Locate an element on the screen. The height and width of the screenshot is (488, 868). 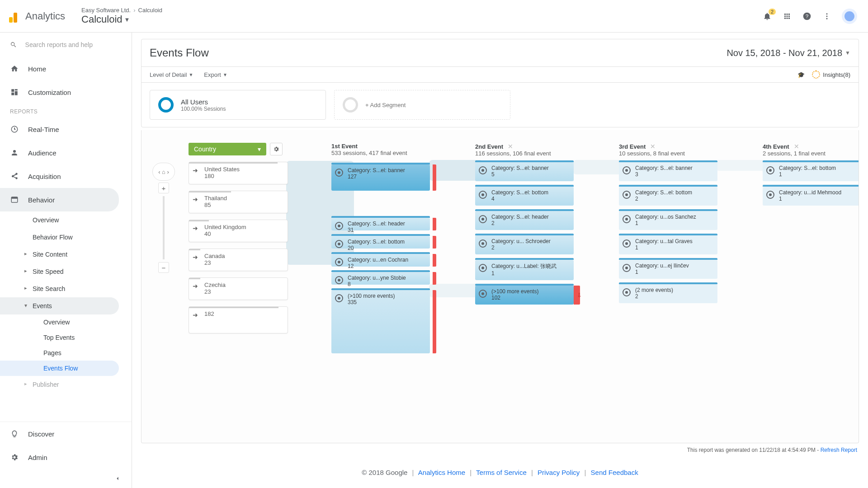
events: Events is located at coordinates (60, 306).